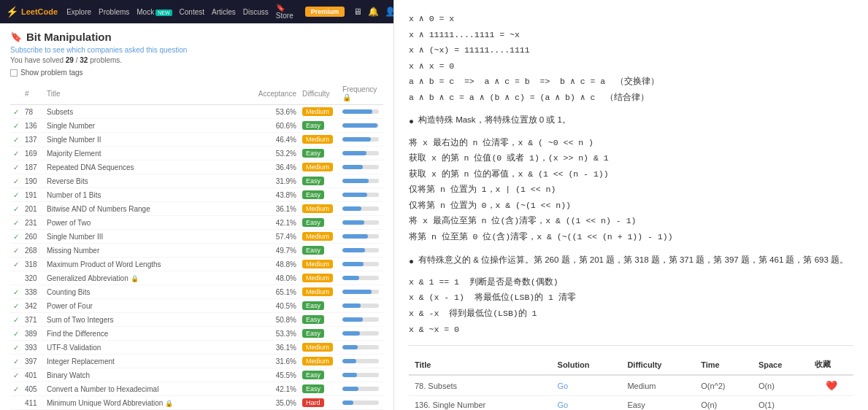  What do you see at coordinates (150, 140) in the screenshot?
I see `title-cell: Single Number II` at bounding box center [150, 140].